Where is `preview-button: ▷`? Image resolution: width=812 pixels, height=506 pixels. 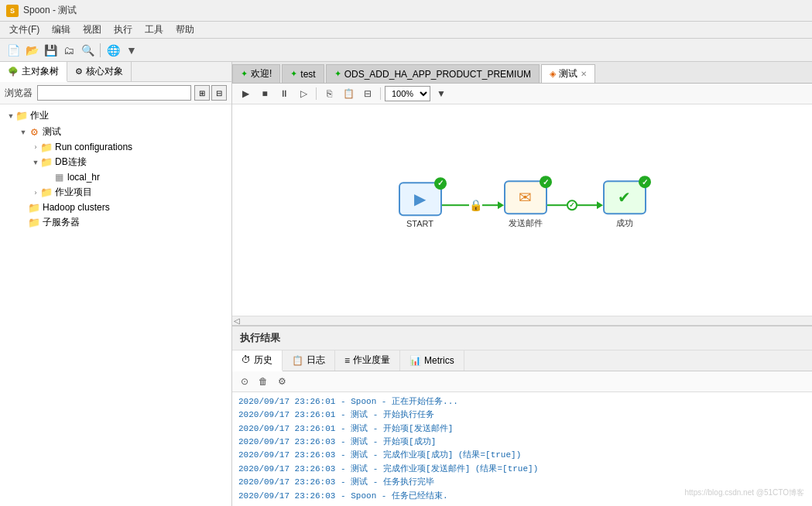 preview-button: ▷ is located at coordinates (303, 94).